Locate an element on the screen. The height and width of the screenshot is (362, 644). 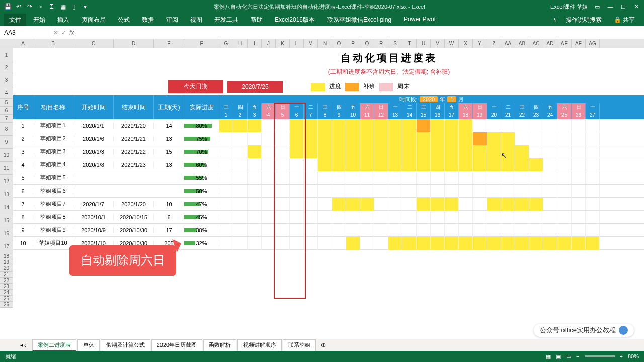
save-icon: 💾 is located at coordinates (8, 7).